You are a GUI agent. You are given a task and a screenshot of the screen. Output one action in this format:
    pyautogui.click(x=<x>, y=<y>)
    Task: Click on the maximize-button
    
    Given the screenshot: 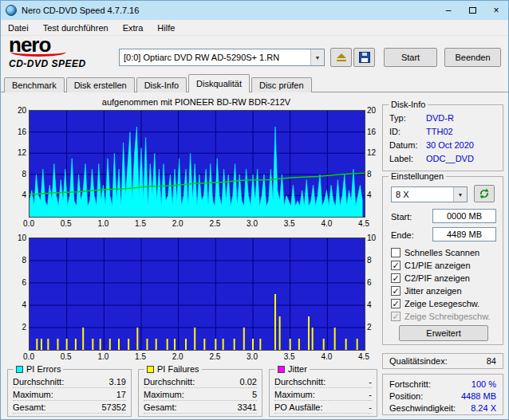 What is the action you would take?
    pyautogui.click(x=472, y=10)
    